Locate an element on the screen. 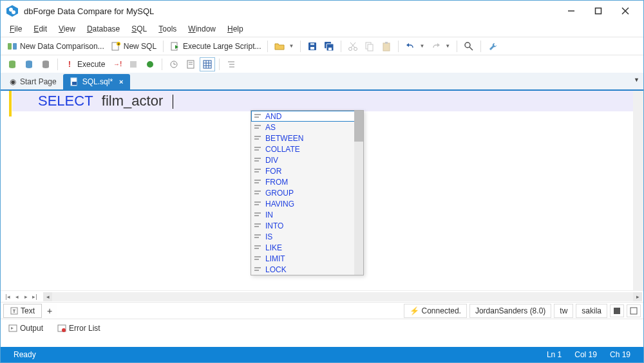 The image size is (644, 363). autocomplete-item: INTO is located at coordinates (307, 225).